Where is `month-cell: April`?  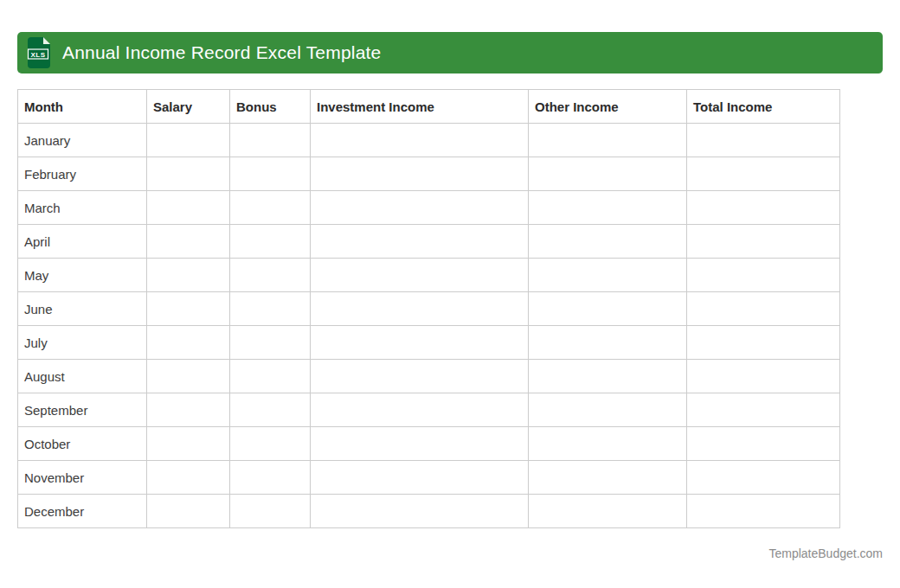
month-cell: April is located at coordinates (83, 242).